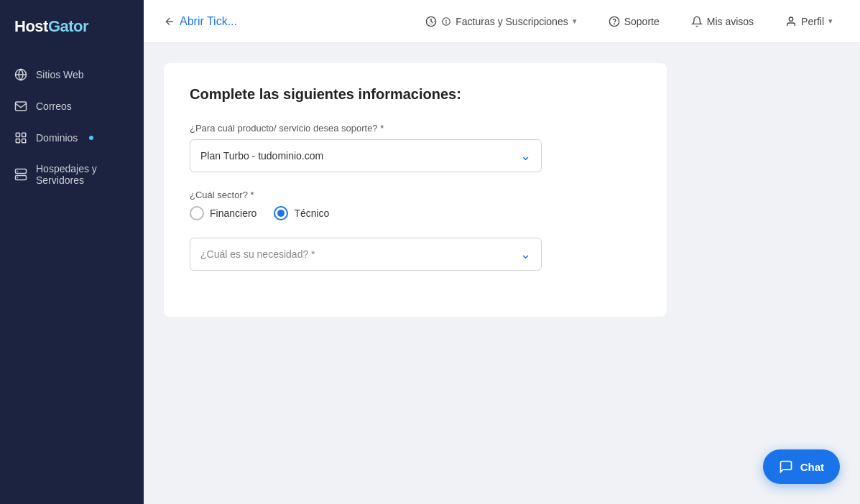 The width and height of the screenshot is (860, 504). Describe the element at coordinates (501, 22) in the screenshot. I see `header: Abrir Tick... Facturas y Suscripciones ▾` at that location.